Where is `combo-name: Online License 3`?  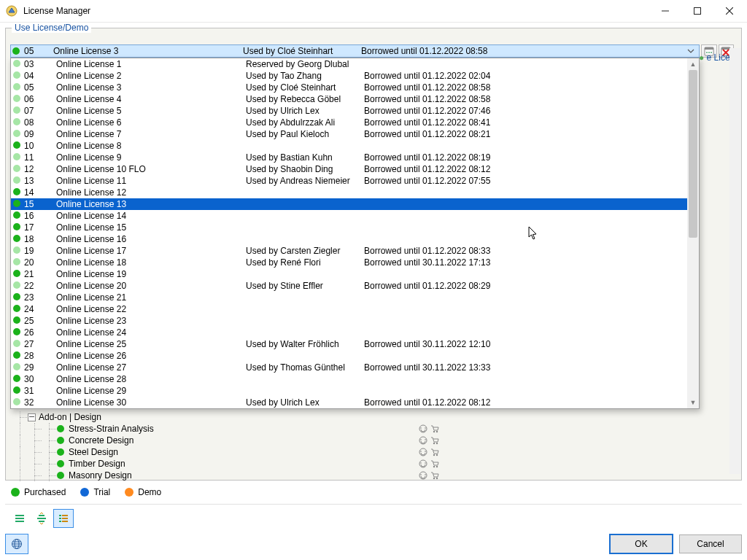
combo-name: Online License 3 is located at coordinates (148, 51).